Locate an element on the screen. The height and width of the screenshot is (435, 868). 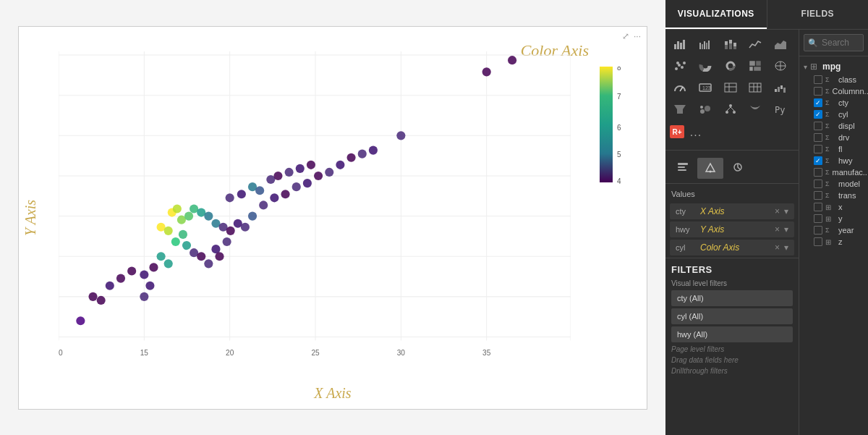
filter-cty: cty (All) is located at coordinates (732, 298).